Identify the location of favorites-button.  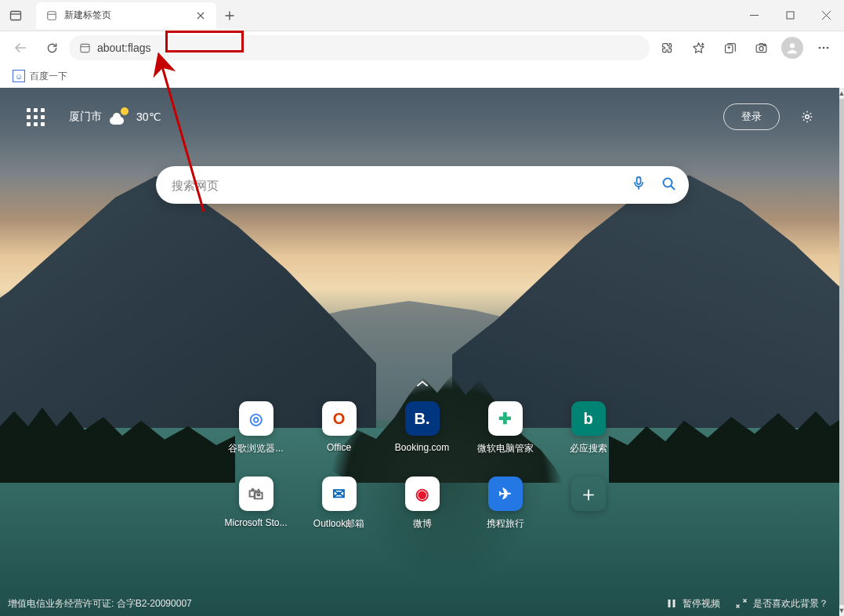
(698, 48).